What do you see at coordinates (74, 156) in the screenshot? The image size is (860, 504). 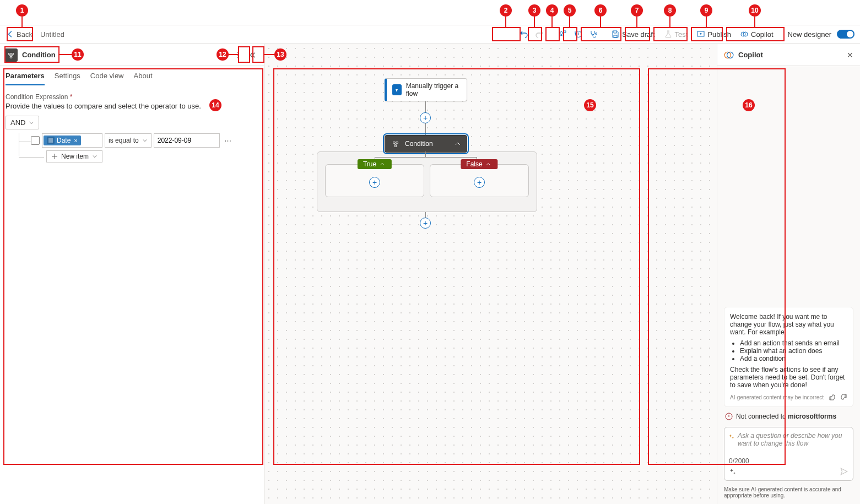 I see `new-item-button: New item` at bounding box center [74, 156].